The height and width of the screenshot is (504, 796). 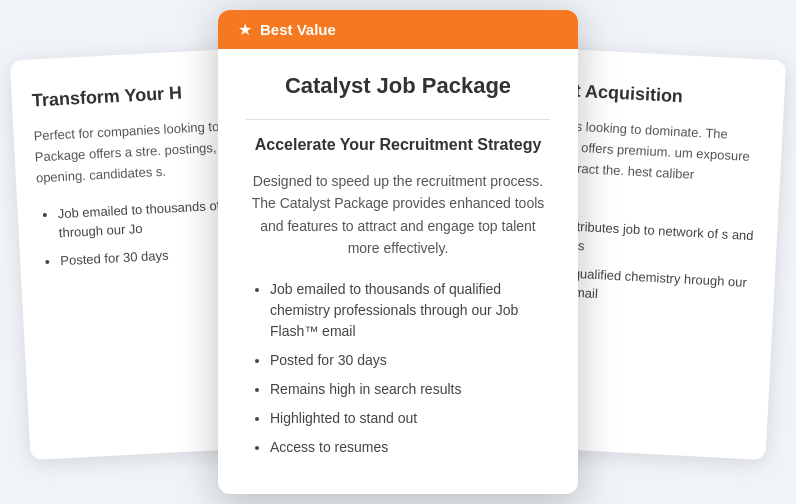 I want to click on center-card-title: Catalyst Job Package, so click(x=398, y=86).